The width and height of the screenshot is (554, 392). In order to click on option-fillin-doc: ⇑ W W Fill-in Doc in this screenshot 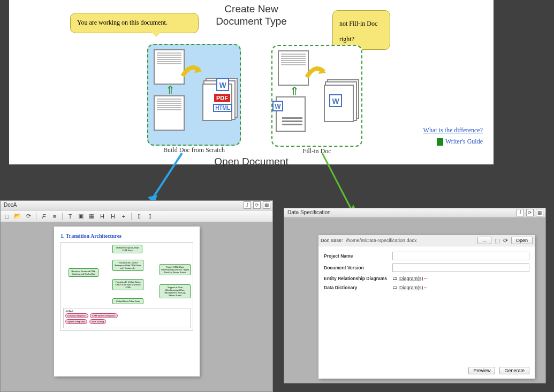, I will do `click(317, 96)`.